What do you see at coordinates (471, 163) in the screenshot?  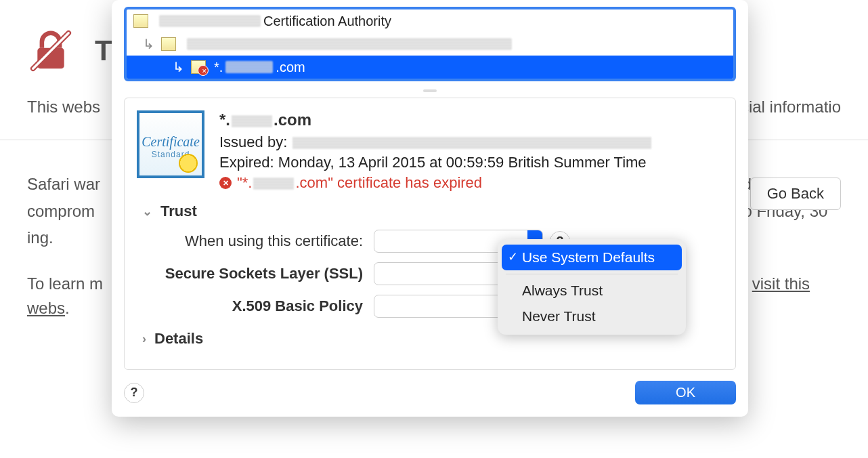 I see `expired-date-line: Expired: Monday, 13 April 2015 at 00:59:…` at bounding box center [471, 163].